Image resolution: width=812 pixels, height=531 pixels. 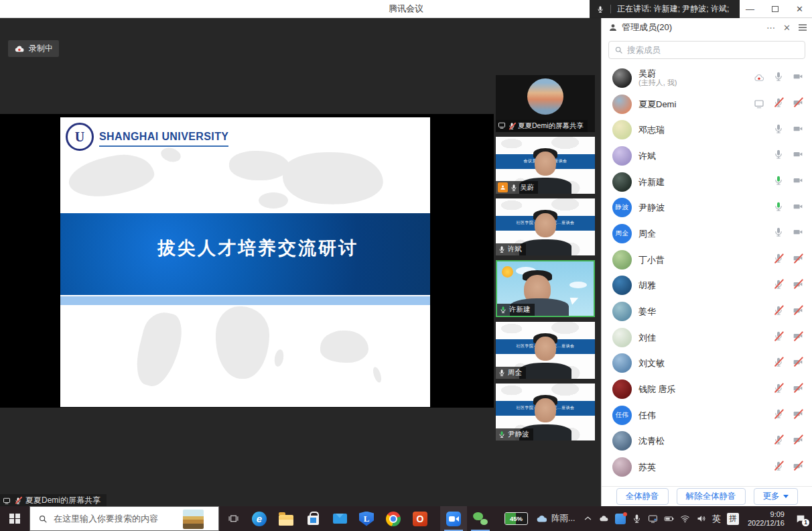 What do you see at coordinates (193, 519) in the screenshot?
I see `search-highlight-image` at bounding box center [193, 519].